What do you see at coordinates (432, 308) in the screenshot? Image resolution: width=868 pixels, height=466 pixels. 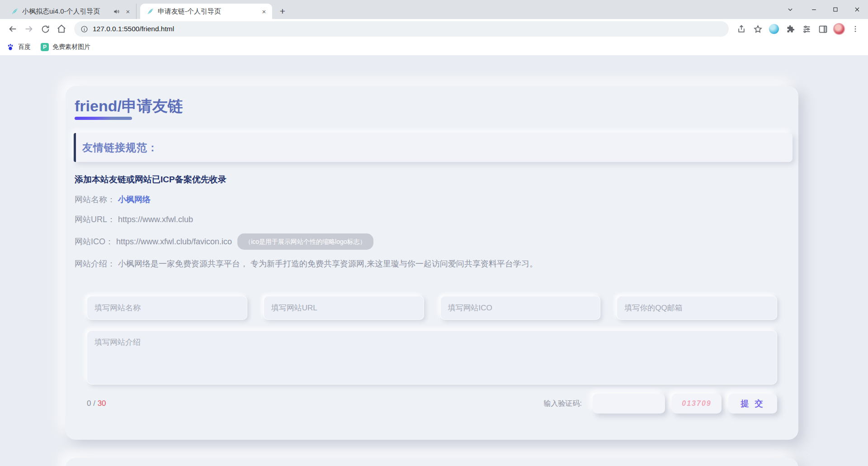 I see `form-input-row` at bounding box center [432, 308].